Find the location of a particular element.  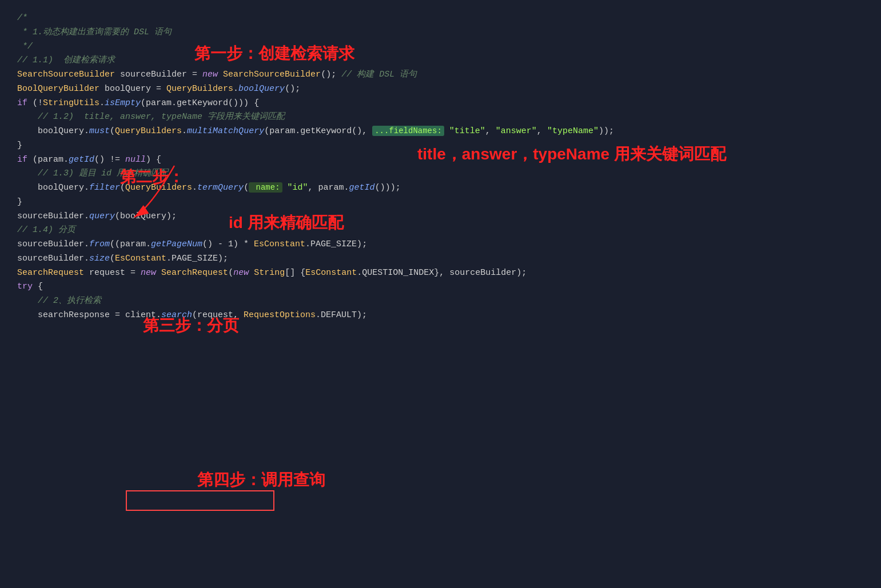

code-line-8: boolQuery.must(QueryBuilders.multiMatchQ… is located at coordinates (444, 131).